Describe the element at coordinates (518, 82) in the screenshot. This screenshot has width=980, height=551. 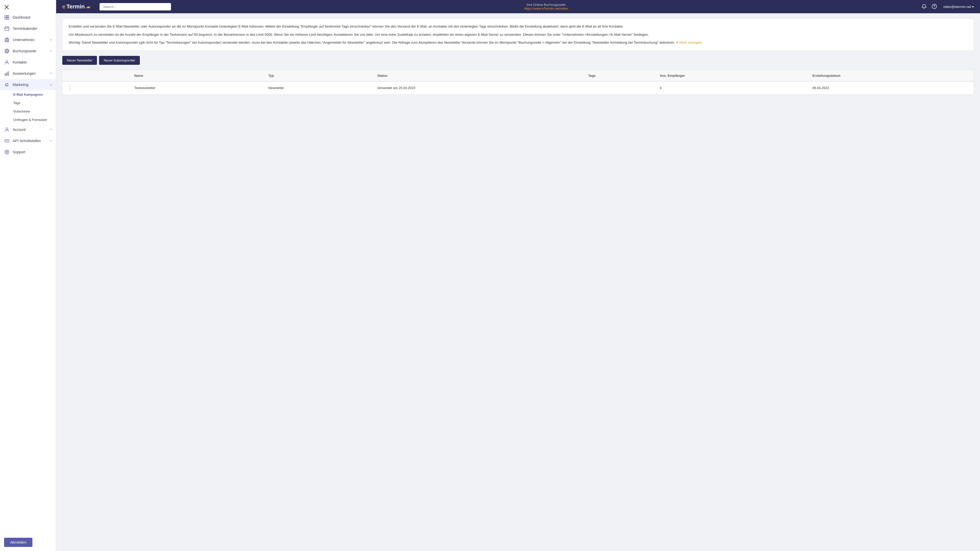
I see `campaigns-table: Name Typ Status Tags Anz. Empfänger Erst…` at that location.